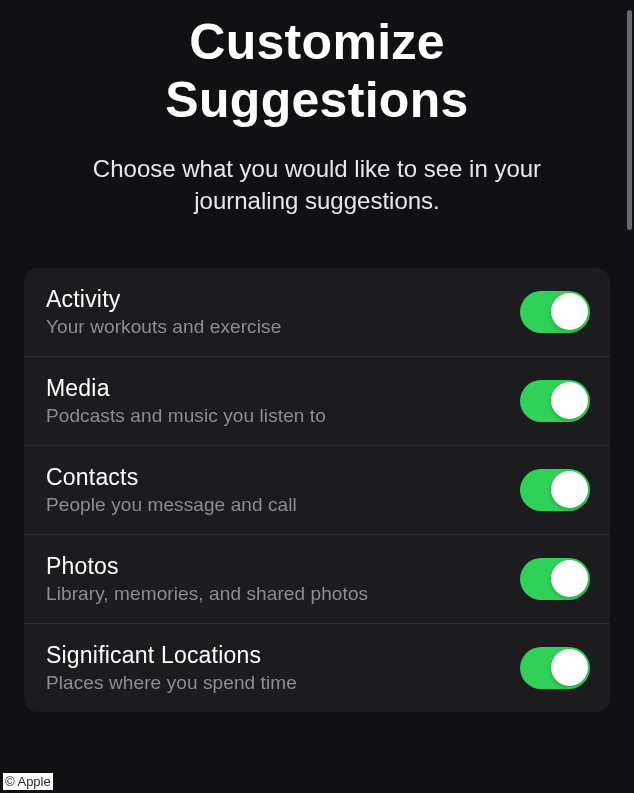  Describe the element at coordinates (283, 300) in the screenshot. I see `setting-title: Activity` at that location.